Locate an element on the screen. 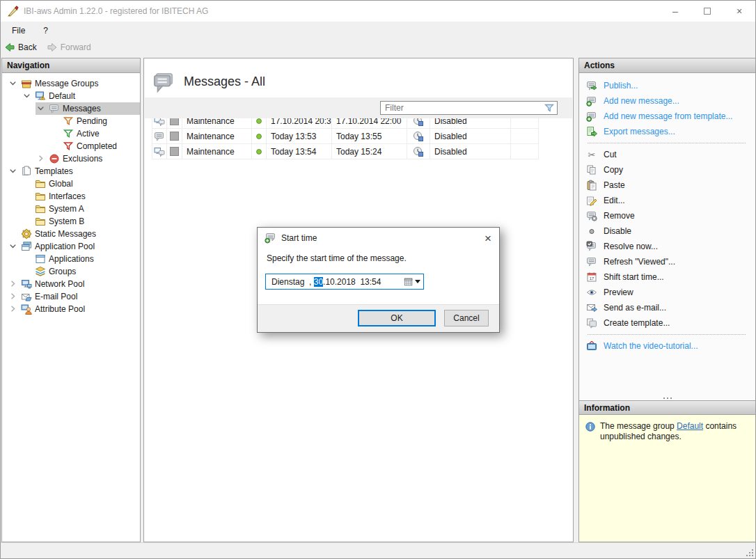  cell-start-time: Today 13:54 is located at coordinates (299, 152).